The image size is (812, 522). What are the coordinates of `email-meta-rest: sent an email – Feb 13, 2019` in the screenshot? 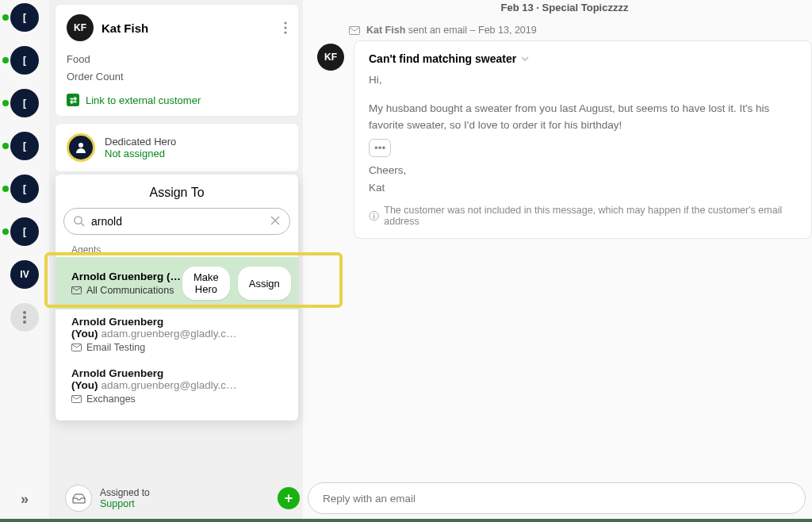 It's located at (471, 30).